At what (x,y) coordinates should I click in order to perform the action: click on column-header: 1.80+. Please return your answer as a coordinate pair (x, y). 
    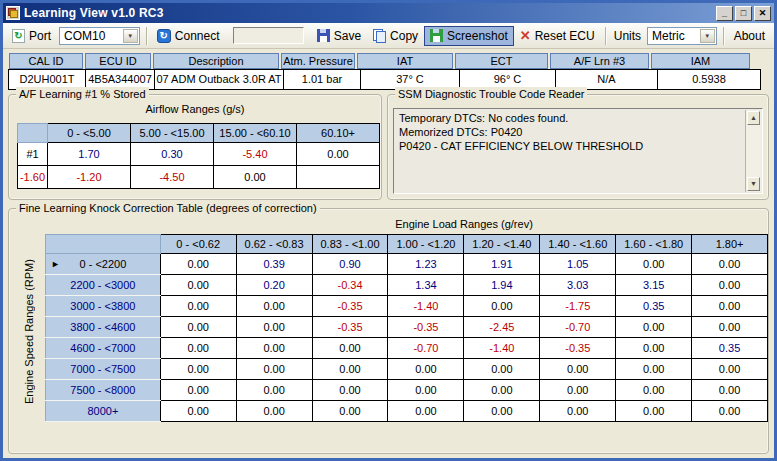
    Looking at the image, I should click on (730, 244).